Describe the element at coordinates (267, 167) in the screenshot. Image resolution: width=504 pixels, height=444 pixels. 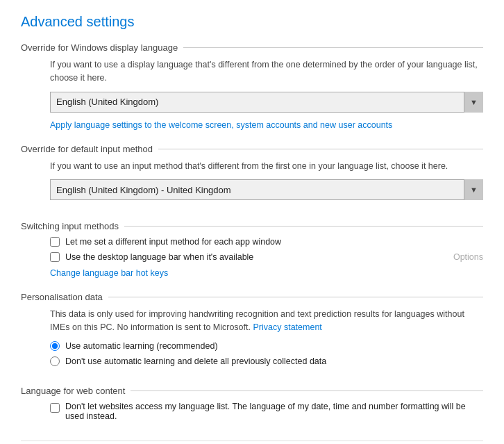
I see `input-method-description: If you want to use an input method that'…` at that location.